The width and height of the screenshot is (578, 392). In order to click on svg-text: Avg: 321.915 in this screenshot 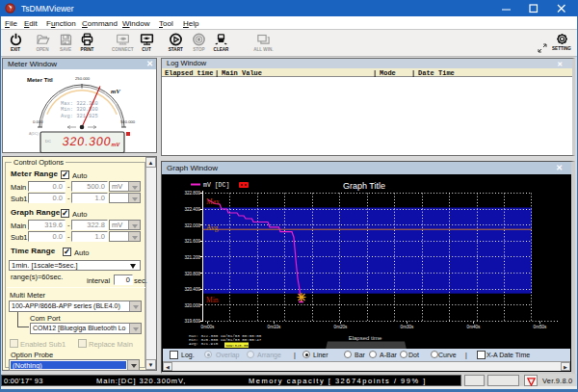, I will do `click(204, 344)`.